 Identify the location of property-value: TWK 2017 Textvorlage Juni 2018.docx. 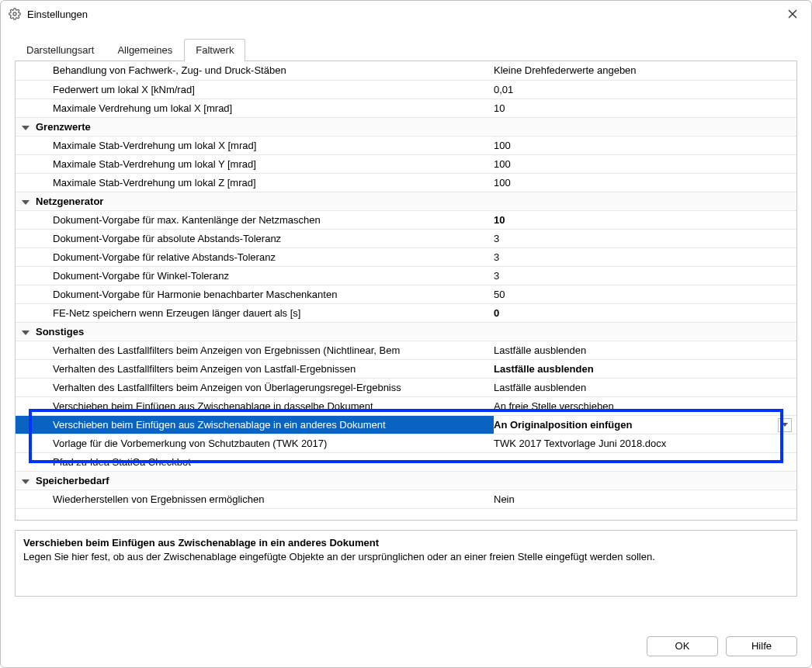
(645, 443).